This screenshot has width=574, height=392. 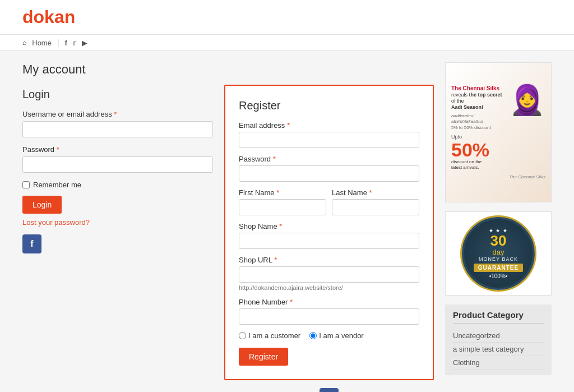 I want to click on username-required: *, so click(x=115, y=114).